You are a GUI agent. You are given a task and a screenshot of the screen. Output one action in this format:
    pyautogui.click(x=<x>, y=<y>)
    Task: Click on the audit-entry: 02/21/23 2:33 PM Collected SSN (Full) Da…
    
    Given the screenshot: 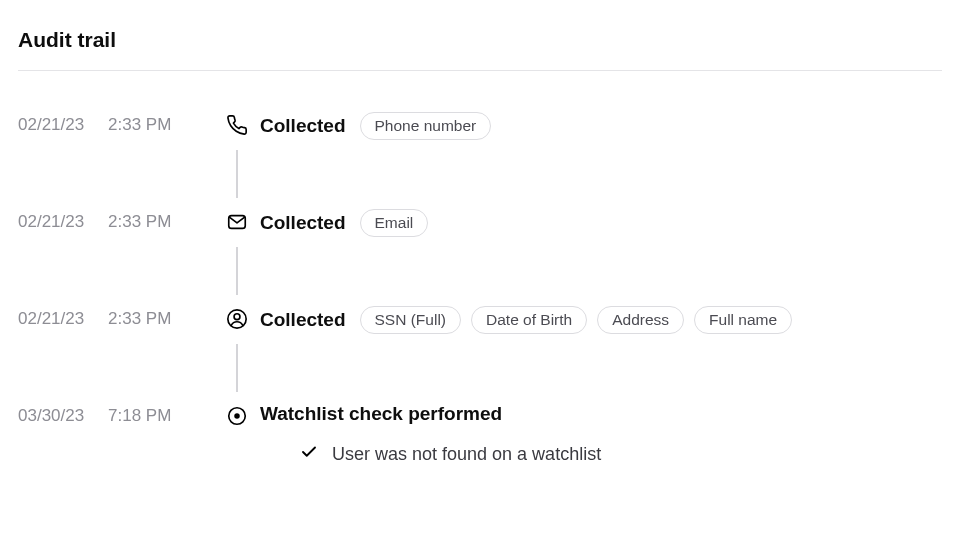 What is the action you would take?
    pyautogui.click(x=480, y=320)
    